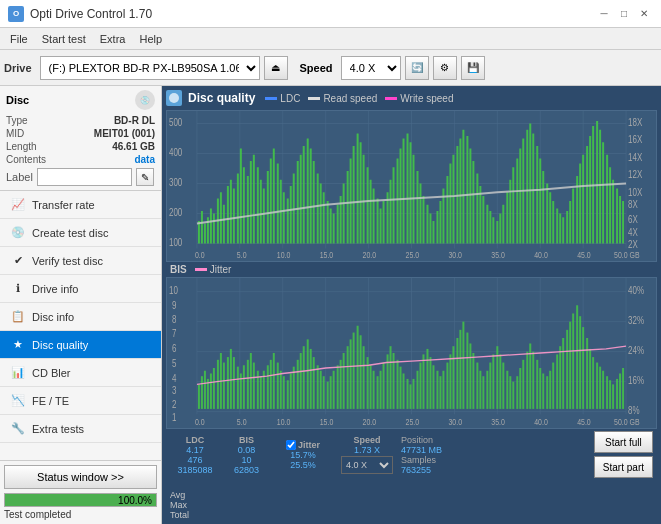 Image resolution: width=661 pixels, height=524 pixels. What do you see at coordinates (84, 177) in the screenshot?
I see `disc-label-input` at bounding box center [84, 177].